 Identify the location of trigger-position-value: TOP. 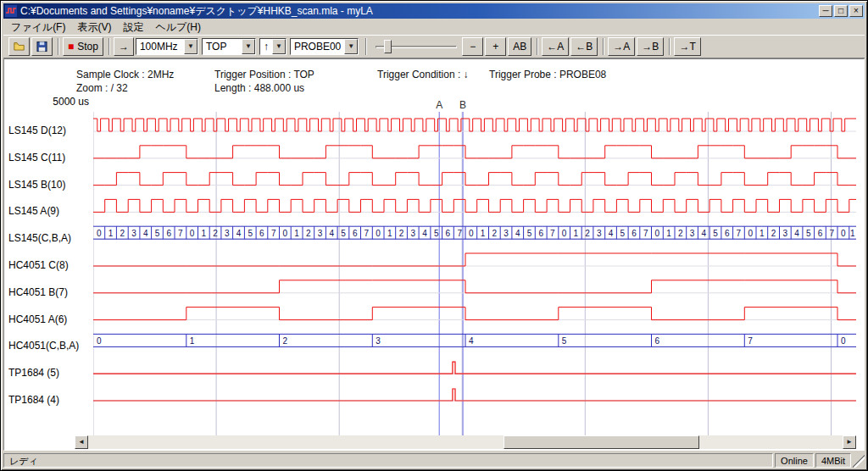
(222, 47).